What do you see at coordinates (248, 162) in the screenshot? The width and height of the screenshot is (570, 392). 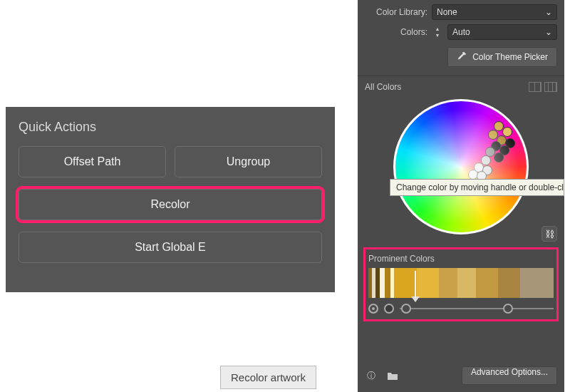 I see `ungroup-button: Ungroup` at bounding box center [248, 162].